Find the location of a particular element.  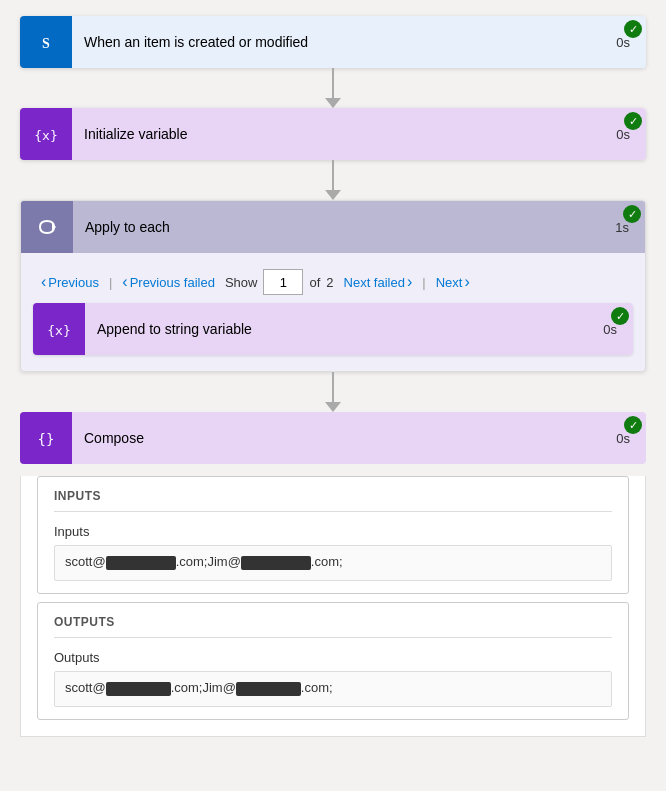

next-failed-chevron-icon is located at coordinates (410, 282).